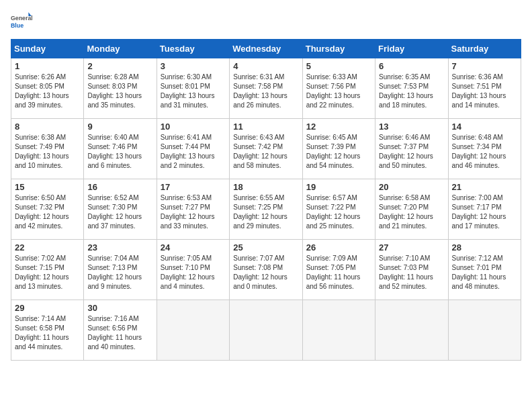 The height and width of the screenshot is (411, 532). What do you see at coordinates (193, 152) in the screenshot?
I see `cell-content: Sunrise: 6:41 AMSunset: 7:44 PMDaylight:…` at bounding box center [193, 152].